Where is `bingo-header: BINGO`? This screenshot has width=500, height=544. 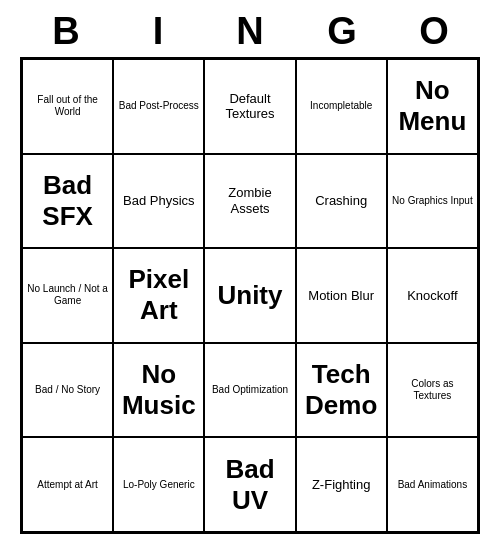
bingo-header: BINGO is located at coordinates (250, 32).